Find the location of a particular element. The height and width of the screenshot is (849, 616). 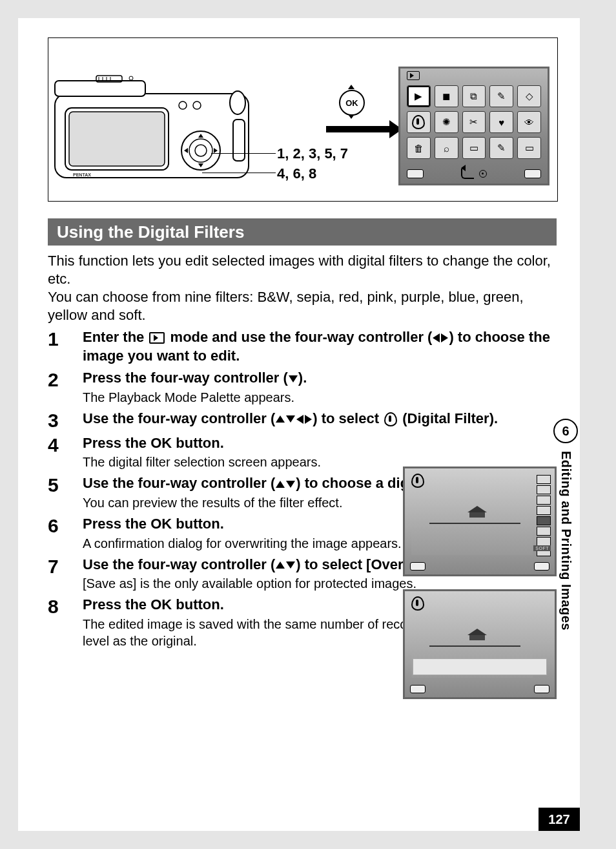

figure-step-labels: 1, 2, 3, 5, 7 4, 6, 8 is located at coordinates (313, 164).